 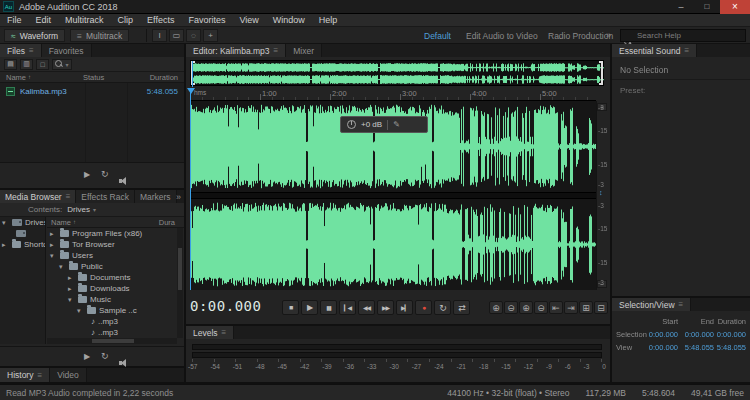 What do you see at coordinates (112, 234) in the screenshot?
I see `tree-item-program-files: ▸Program Files (x86)` at bounding box center [112, 234].